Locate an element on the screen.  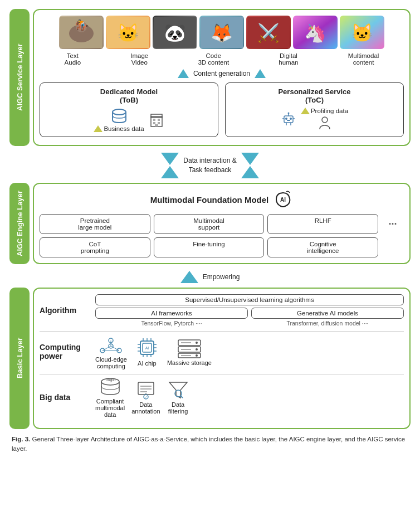
label-3d: 3D content is located at coordinates (213, 62).